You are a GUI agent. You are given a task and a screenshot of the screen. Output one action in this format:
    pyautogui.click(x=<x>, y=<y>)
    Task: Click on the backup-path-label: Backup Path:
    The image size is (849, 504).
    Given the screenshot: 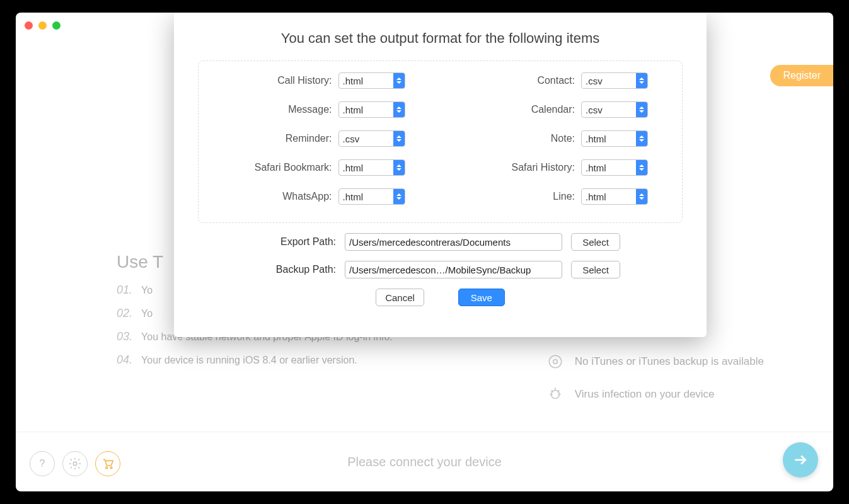 What is the action you would take?
    pyautogui.click(x=298, y=270)
    